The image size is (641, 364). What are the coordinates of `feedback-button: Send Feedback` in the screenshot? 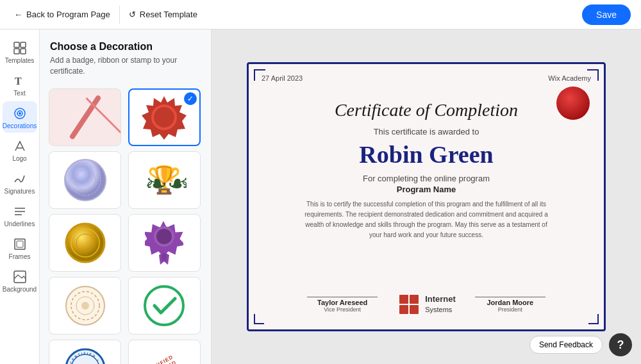 It's located at (566, 345).